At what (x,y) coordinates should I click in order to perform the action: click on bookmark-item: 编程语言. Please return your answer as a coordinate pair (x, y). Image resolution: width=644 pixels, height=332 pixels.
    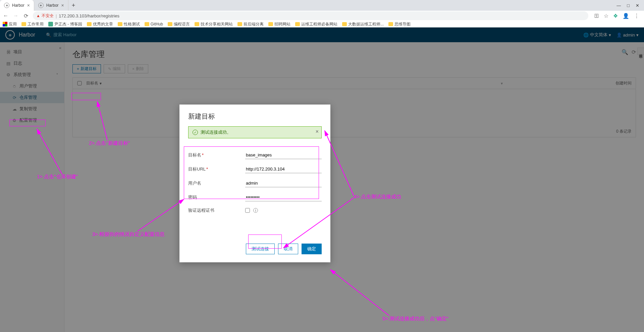
    Looking at the image, I should click on (179, 24).